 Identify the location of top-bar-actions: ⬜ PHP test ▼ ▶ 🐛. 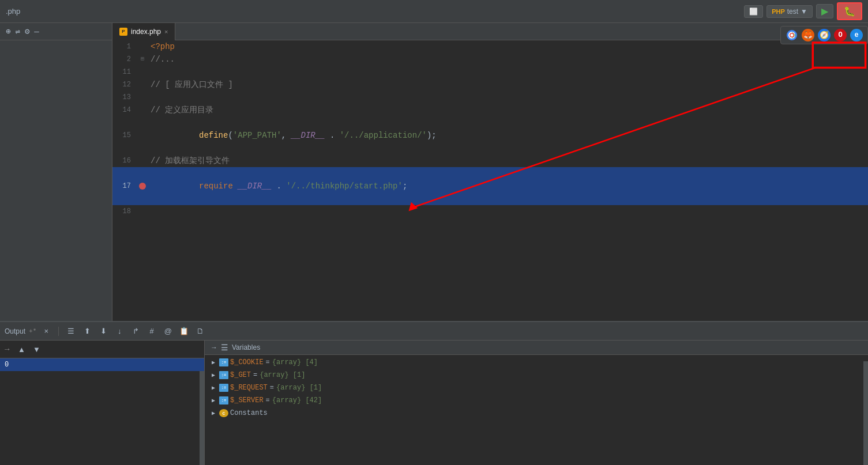
(803, 12).